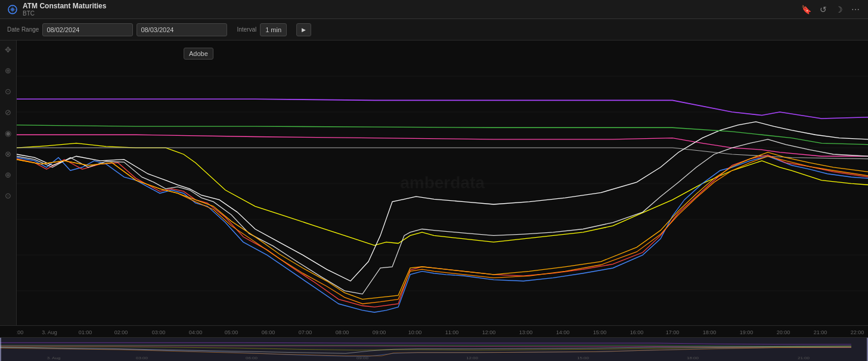 The height and width of the screenshot is (361, 868). What do you see at coordinates (247, 30) in the screenshot?
I see `interval-label: Interval` at bounding box center [247, 30].